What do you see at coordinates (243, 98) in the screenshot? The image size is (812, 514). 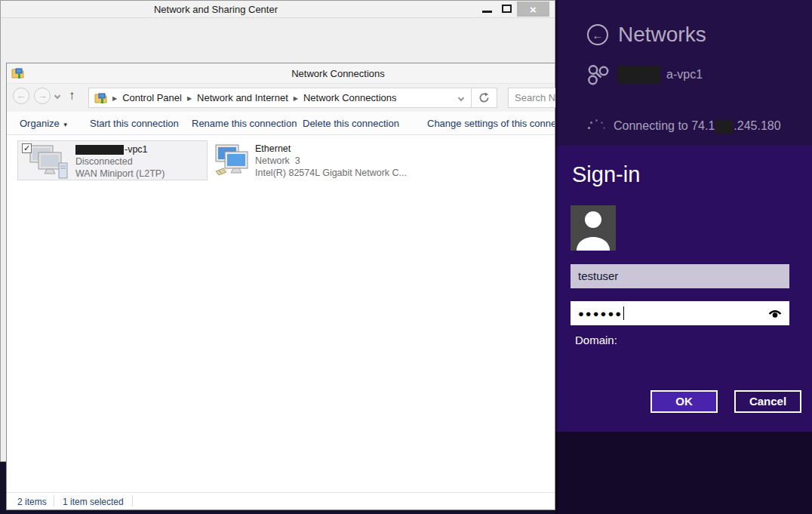 I see `breadcrumb-network-and-internet: Network and Internet` at bounding box center [243, 98].